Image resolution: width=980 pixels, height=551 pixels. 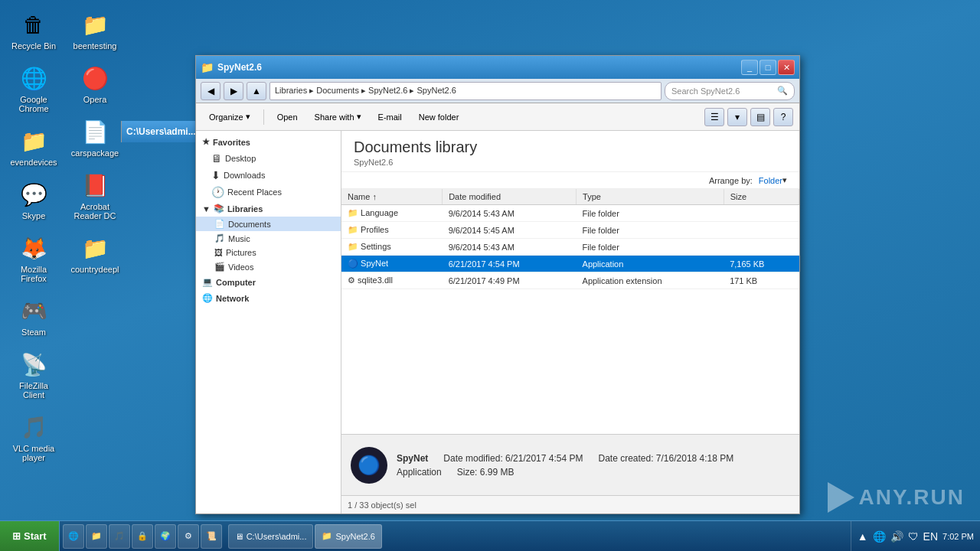 What do you see at coordinates (390, 117) in the screenshot?
I see `email-button: E-mail` at bounding box center [390, 117].